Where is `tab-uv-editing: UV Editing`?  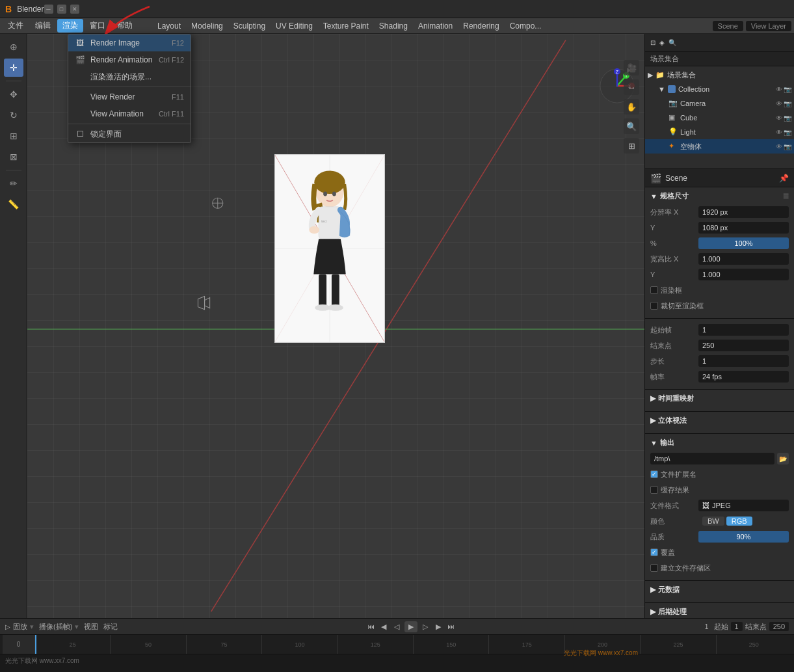 tab-uv-editing: UV Editing is located at coordinates (294, 26).